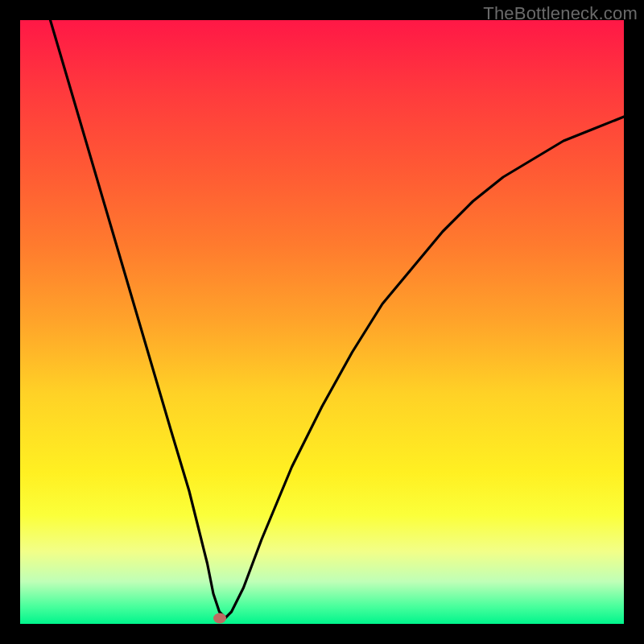 The image size is (644, 644). I want to click on optimal-point-marker, so click(220, 618).